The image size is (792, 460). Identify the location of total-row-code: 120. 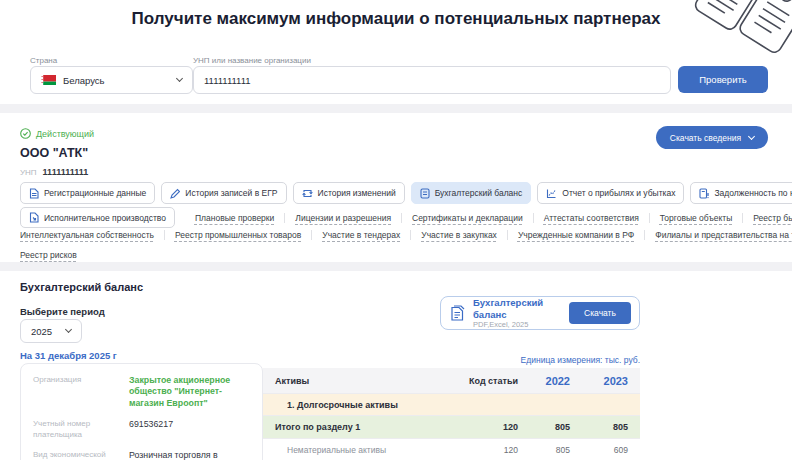
(488, 427).